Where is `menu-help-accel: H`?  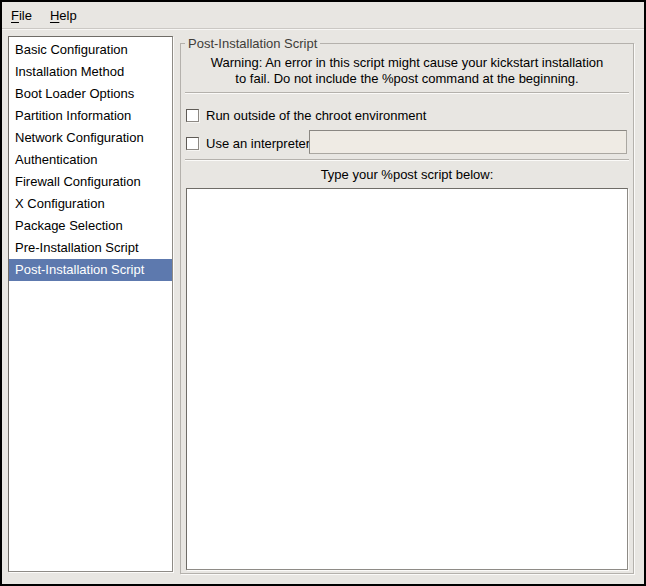
menu-help-accel: H is located at coordinates (54, 16).